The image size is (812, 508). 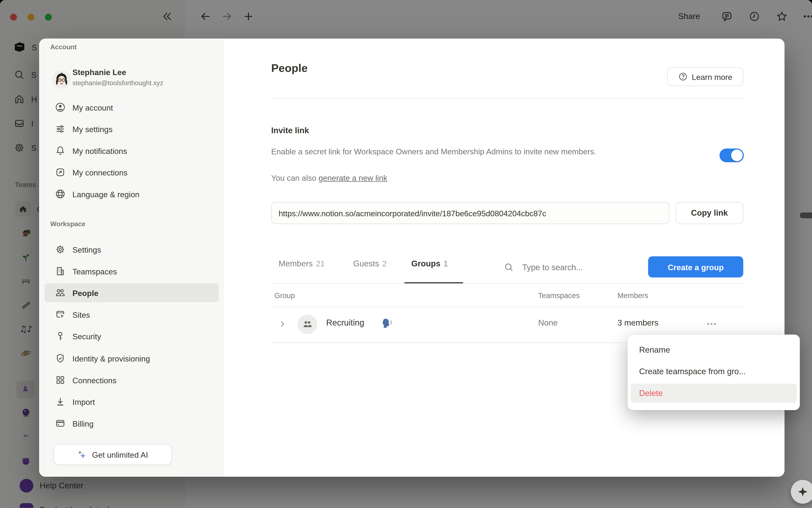 I want to click on sidebar-item-label: Teamspaces, so click(x=95, y=271).